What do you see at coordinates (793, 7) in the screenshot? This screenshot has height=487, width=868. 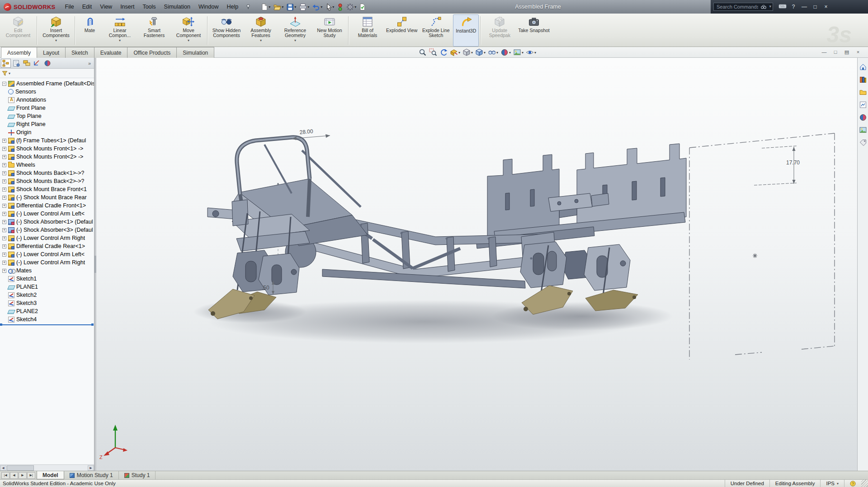 I see `help-button: ?` at bounding box center [793, 7].